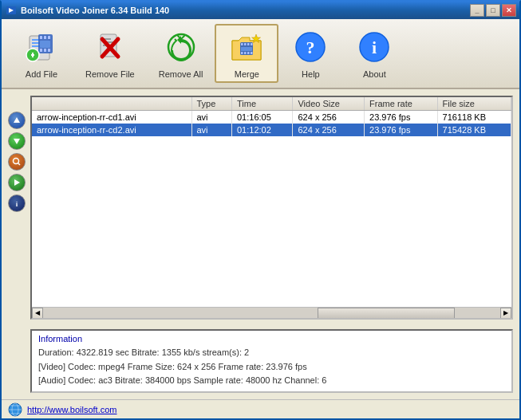 Image resolution: width=521 pixels, height=420 pixels. What do you see at coordinates (11, 10) in the screenshot?
I see `app-icon` at bounding box center [11, 10].